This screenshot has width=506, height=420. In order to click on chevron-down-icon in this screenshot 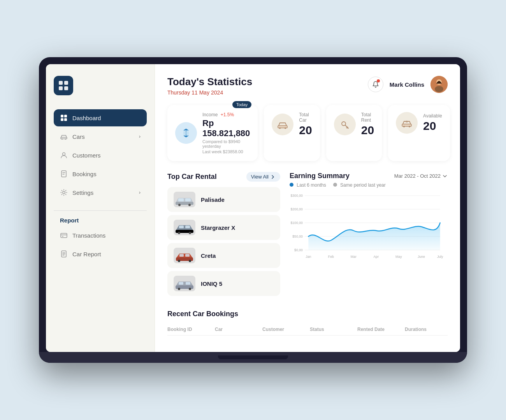, I will do `click(445, 176)`.